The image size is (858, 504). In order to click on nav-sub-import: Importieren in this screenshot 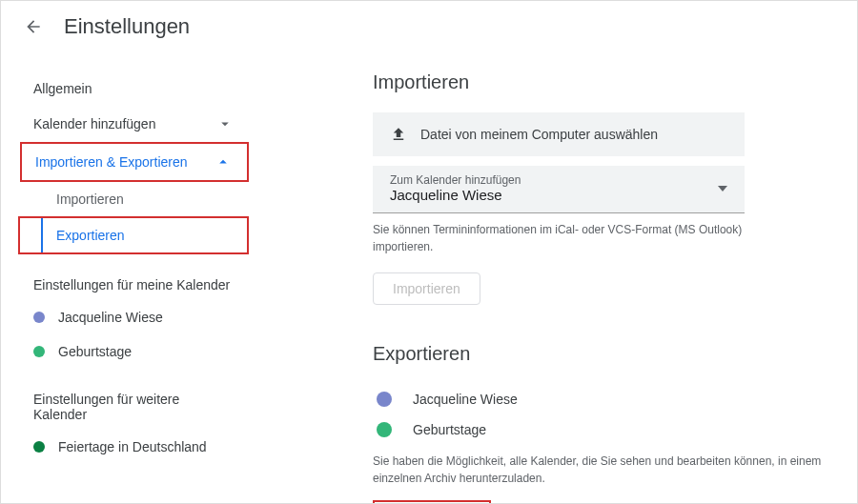, I will do `click(145, 199)`.